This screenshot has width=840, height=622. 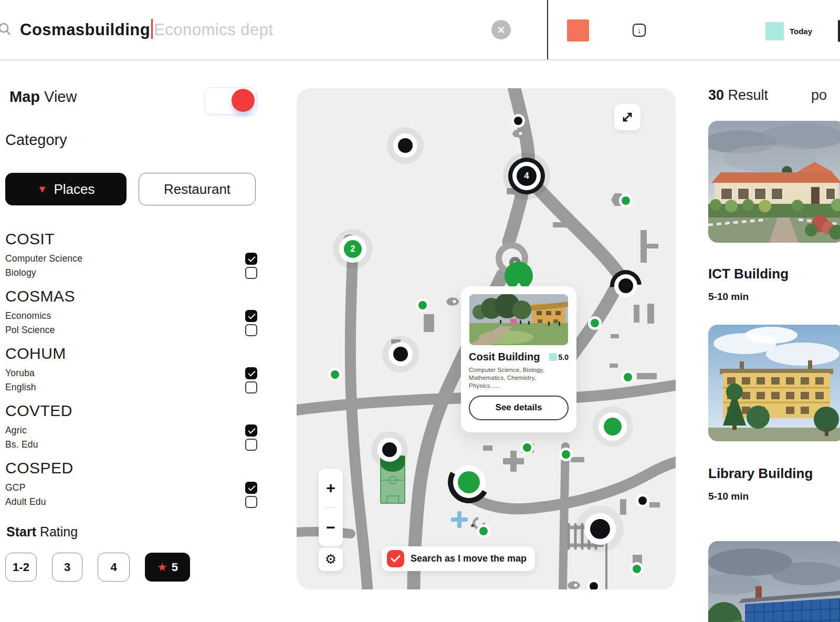 What do you see at coordinates (131, 330) in the screenshot?
I see `filter-row: Pol Science` at bounding box center [131, 330].